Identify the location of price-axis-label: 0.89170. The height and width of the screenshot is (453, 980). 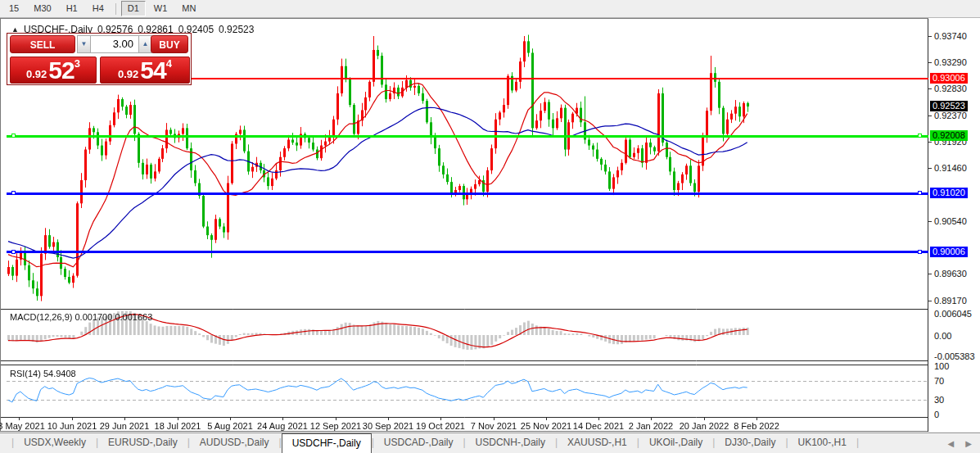
(951, 301).